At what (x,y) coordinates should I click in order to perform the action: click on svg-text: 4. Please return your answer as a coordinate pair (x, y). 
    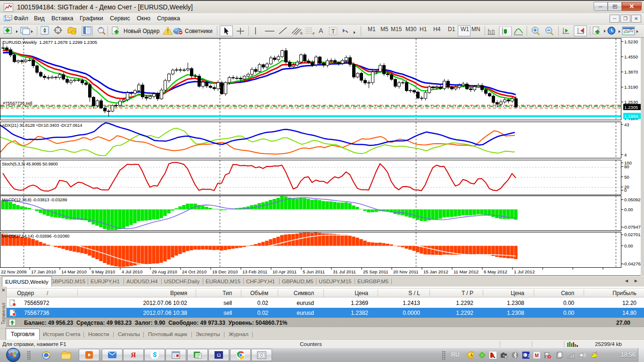
    Looking at the image, I should click on (626, 155).